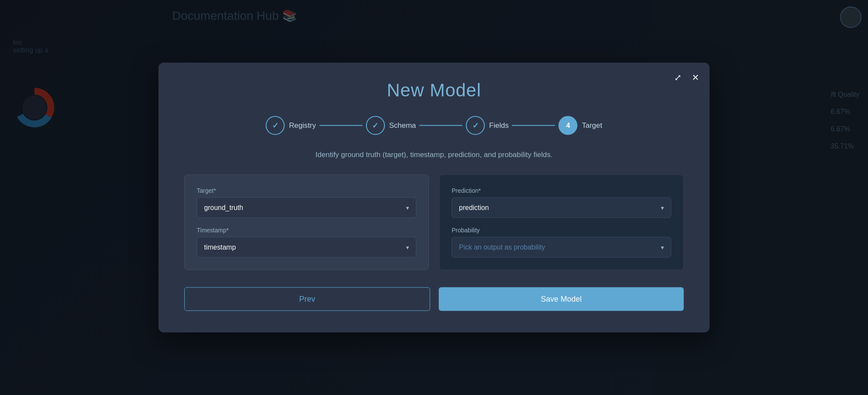 This screenshot has width=868, height=395. Describe the element at coordinates (403, 126) in the screenshot. I see `step-label-schema: Schema` at that location.